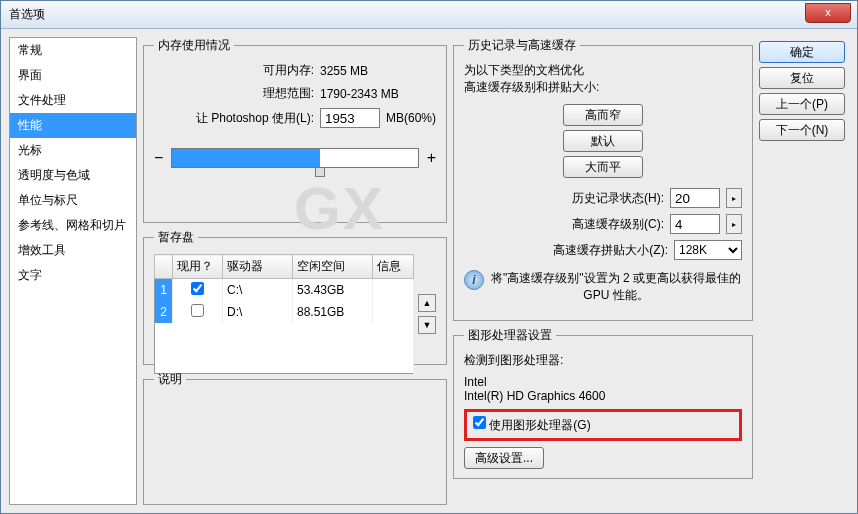  What do you see at coordinates (73, 76) in the screenshot?
I see `sidebar-item-interface: 界面` at bounding box center [73, 76].